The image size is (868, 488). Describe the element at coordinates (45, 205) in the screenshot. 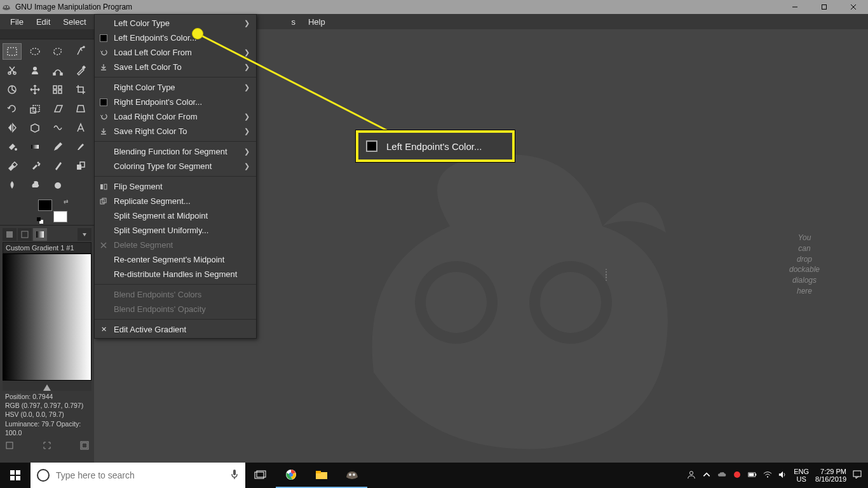

I see `fg-color-swatch` at that location.